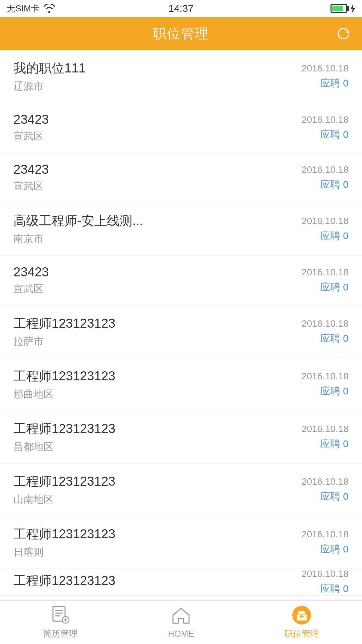 This screenshot has height=644, width=362. What do you see at coordinates (23, 9) in the screenshot?
I see `carrier-text: 无SIM卡` at bounding box center [23, 9].